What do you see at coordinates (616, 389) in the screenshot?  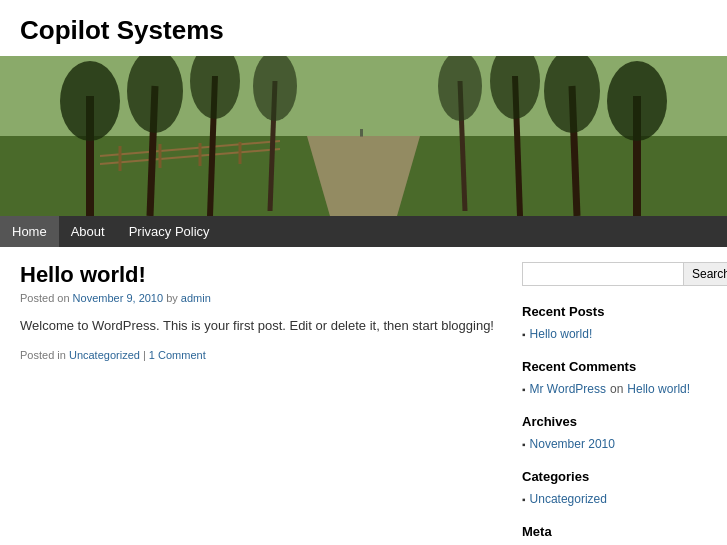 I see `comment-on-label: on` at bounding box center [616, 389].